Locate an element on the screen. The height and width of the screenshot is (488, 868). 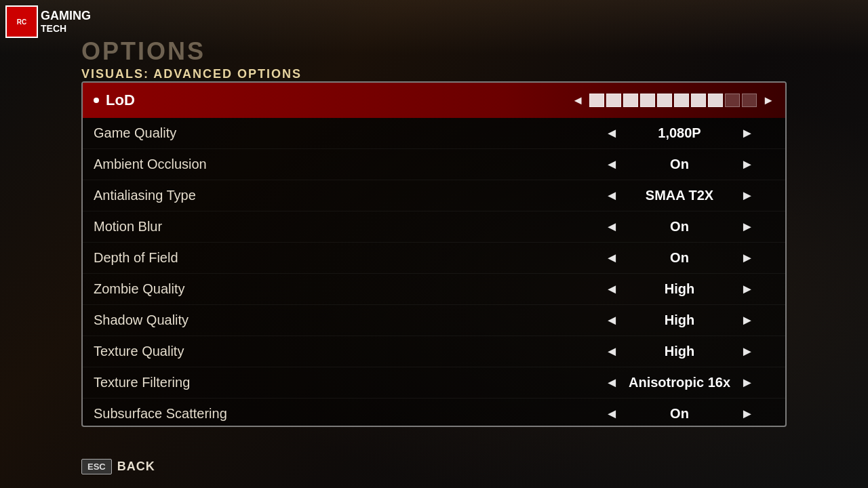
table-row: Subsurface Scattering◄On► is located at coordinates (434, 413).